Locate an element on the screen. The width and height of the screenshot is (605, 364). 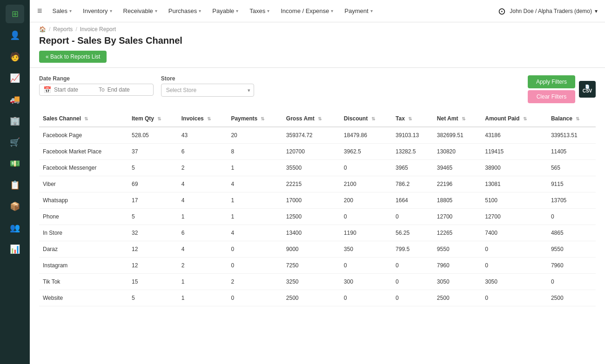
nav-payable: Payable ▾ is located at coordinates (225, 11).